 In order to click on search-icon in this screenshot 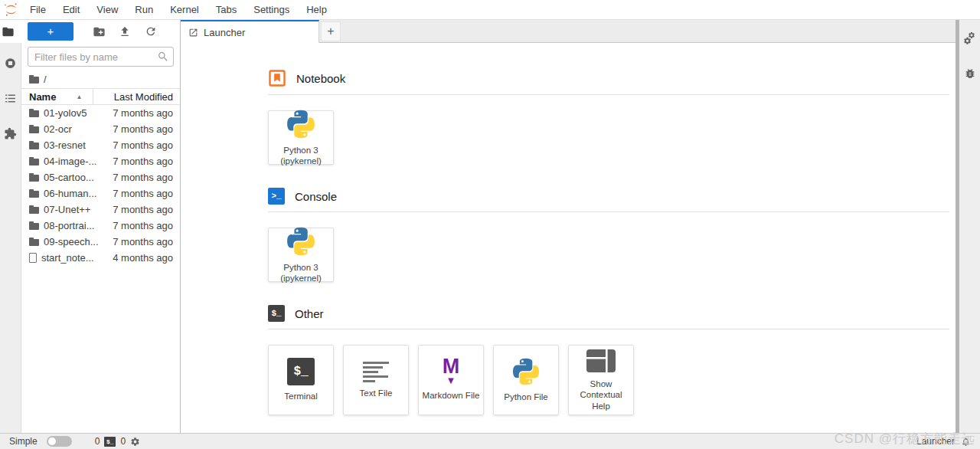, I will do `click(163, 57)`.